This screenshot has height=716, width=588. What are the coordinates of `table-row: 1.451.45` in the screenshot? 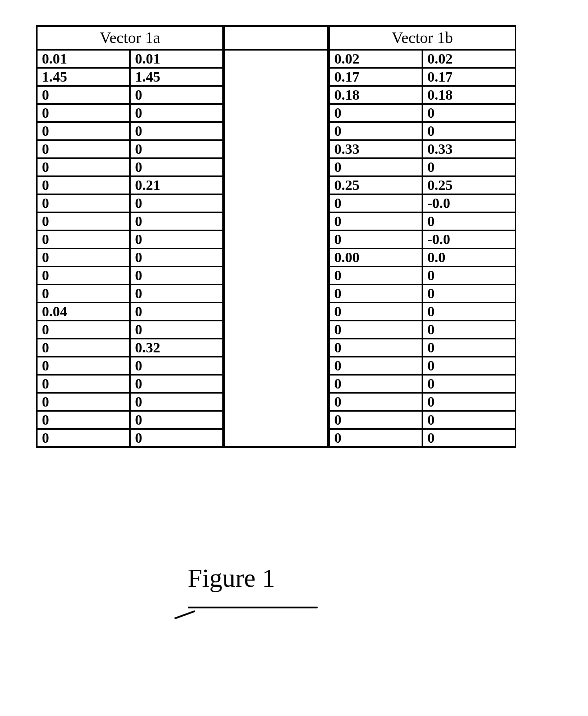 It's located at (130, 77).